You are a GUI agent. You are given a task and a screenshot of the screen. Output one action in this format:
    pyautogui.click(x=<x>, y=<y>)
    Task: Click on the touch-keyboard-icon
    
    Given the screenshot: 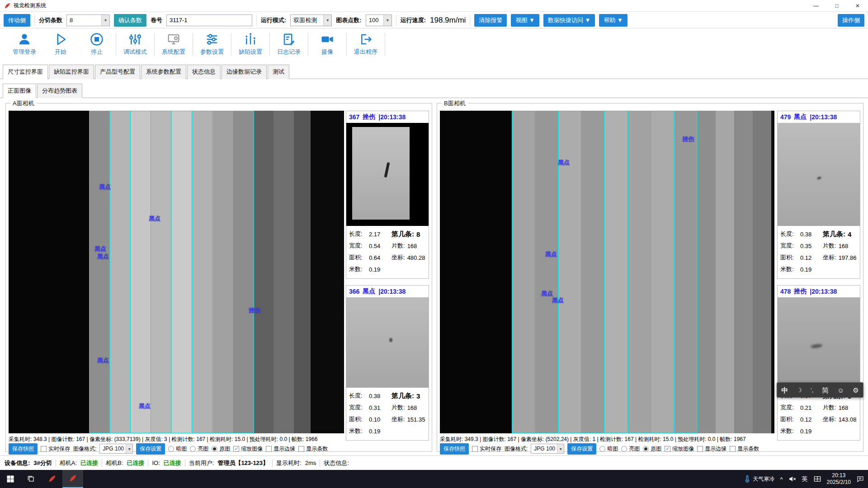 What is the action you would take?
    pyautogui.click(x=817, y=479)
    